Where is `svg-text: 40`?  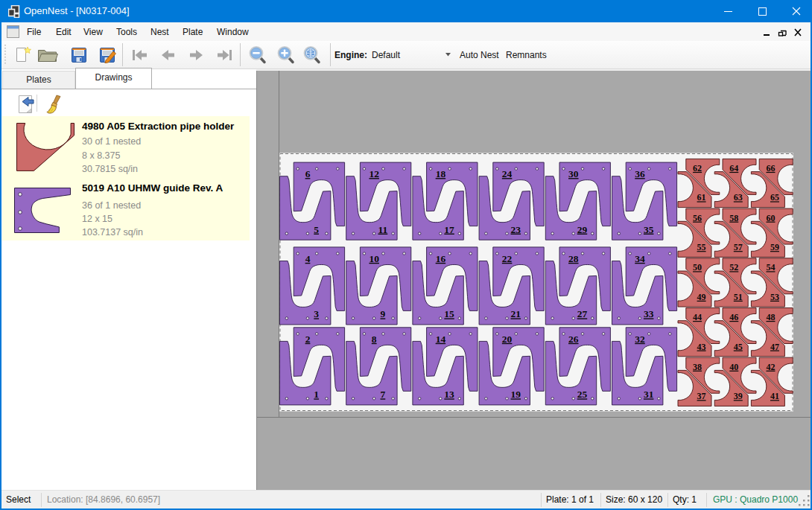
svg-text: 40 is located at coordinates (734, 367).